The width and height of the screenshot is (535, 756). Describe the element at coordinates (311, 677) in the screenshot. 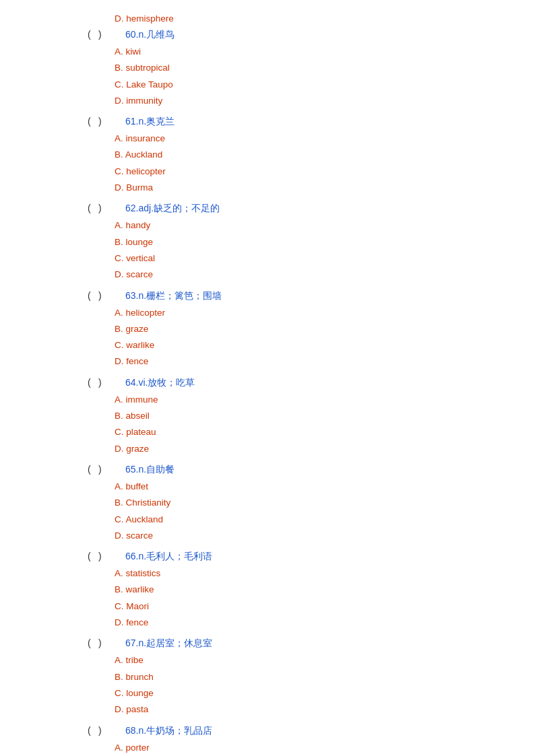

I see `option-67-B: B. brunch` at that location.